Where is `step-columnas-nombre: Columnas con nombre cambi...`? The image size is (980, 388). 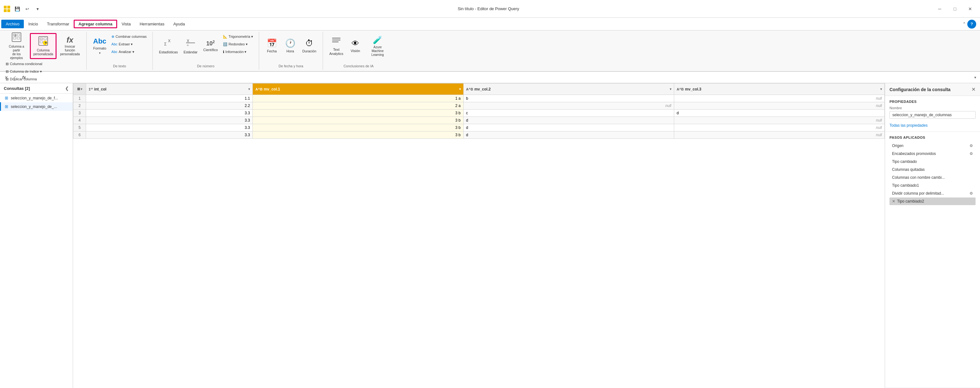
step-columnas-nombre: Columnas con nombre cambi... is located at coordinates (932, 178).